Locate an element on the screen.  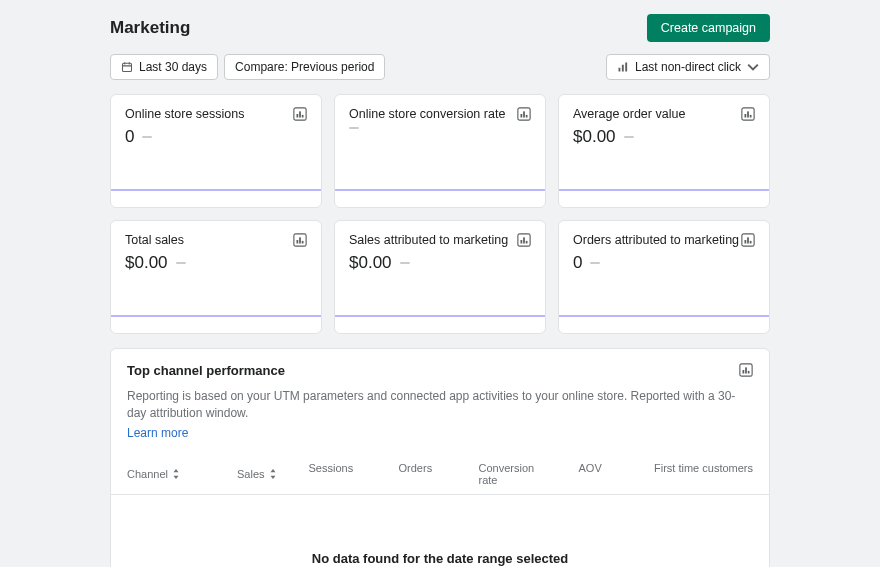
metric-card: Total sales $0.00 is located at coordinates (216, 277).